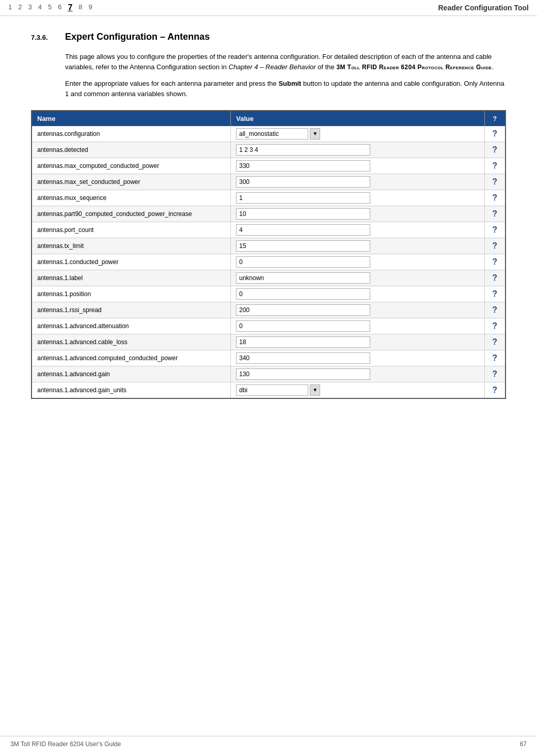 This screenshot has height=756, width=537. Describe the element at coordinates (40, 8) in the screenshot. I see `nav-item-4: 4` at that location.